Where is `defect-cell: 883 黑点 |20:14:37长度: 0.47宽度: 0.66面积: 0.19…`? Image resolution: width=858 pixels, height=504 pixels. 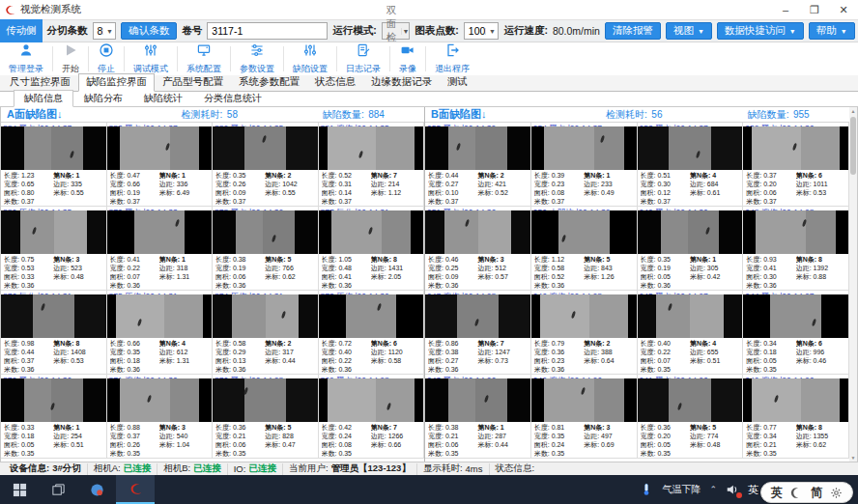
defect-cell: 883 黑点 |20:14:37长度: 0.47宽度: 0.66面积: 0.19… is located at coordinates (160, 164).